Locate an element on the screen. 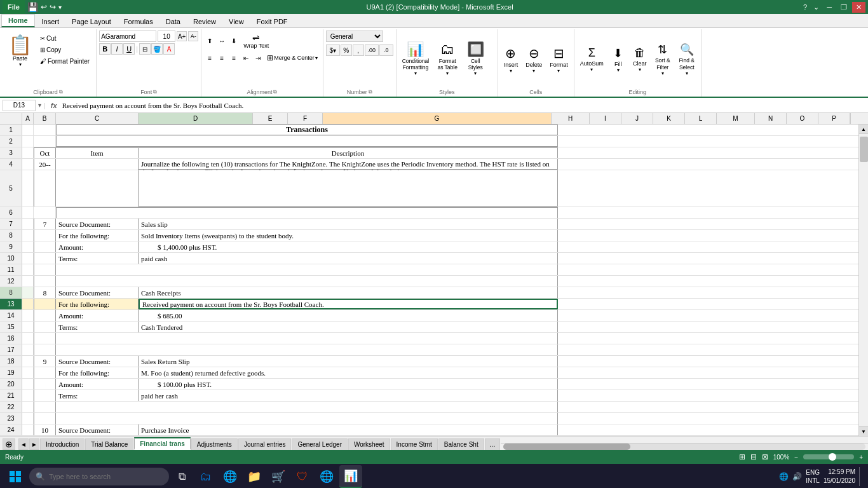 The height and width of the screenshot is (488, 868). cell-B14 is located at coordinates (44, 315).